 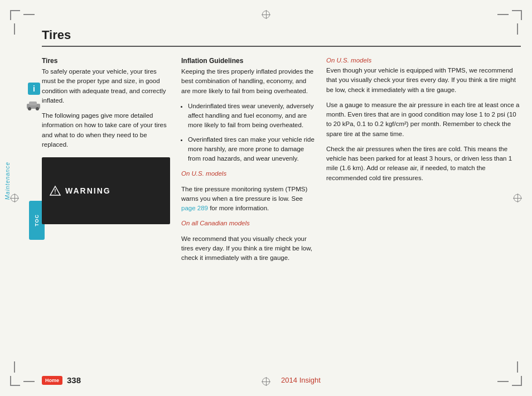 What do you see at coordinates (252, 133) in the screenshot?
I see `mid-bullets: Underinflated tires wear unevenly, adver…` at bounding box center [252, 133].